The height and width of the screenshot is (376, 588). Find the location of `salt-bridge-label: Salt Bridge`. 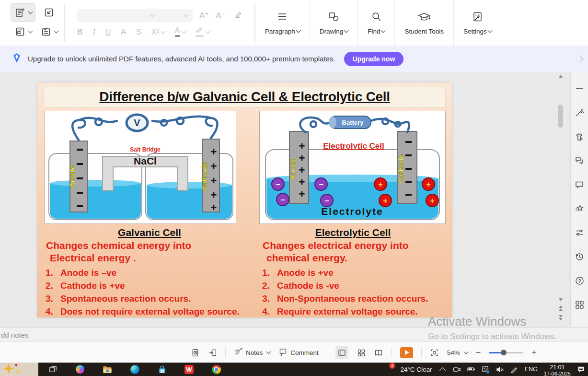

salt-bridge-label: Salt Bridge is located at coordinates (145, 150).